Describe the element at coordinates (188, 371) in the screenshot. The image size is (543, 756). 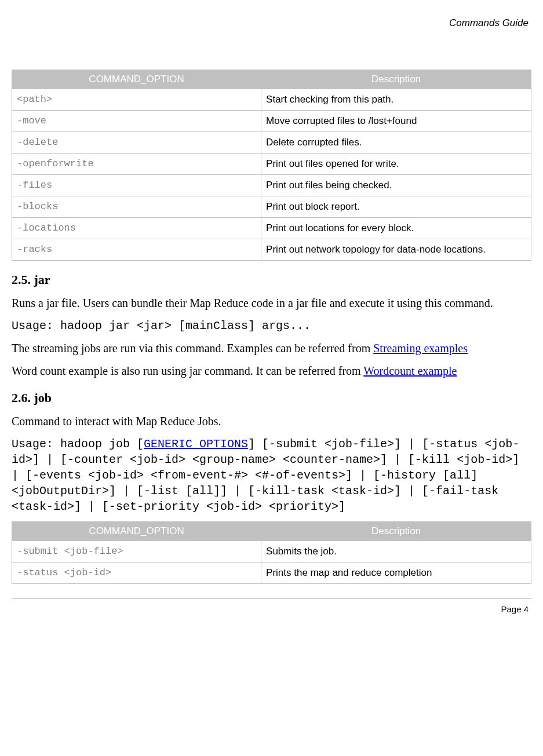
I see `text: Word count example is also run using jar…` at that location.